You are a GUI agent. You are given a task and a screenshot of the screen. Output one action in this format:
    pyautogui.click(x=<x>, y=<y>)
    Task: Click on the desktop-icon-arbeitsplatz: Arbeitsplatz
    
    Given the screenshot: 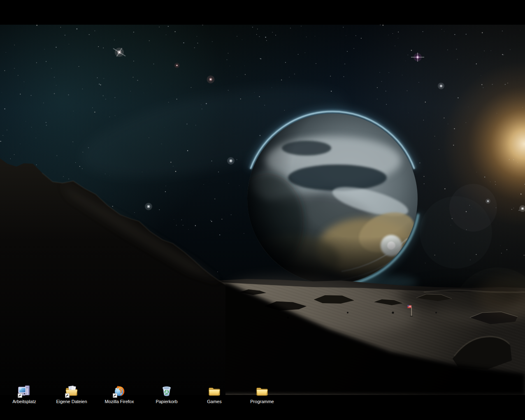 What is the action you would take?
    pyautogui.click(x=24, y=394)
    